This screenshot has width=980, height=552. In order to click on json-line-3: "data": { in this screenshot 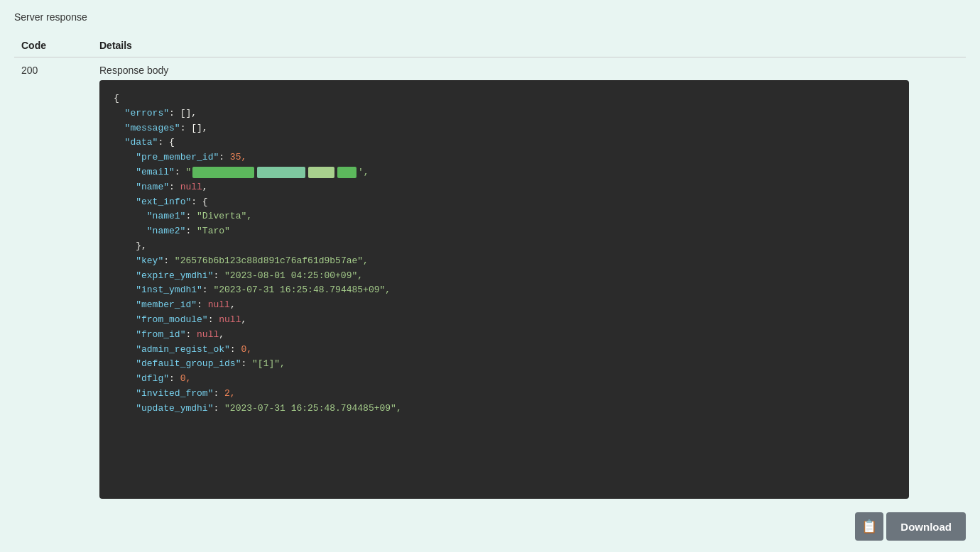, I will do `click(504, 143)`.